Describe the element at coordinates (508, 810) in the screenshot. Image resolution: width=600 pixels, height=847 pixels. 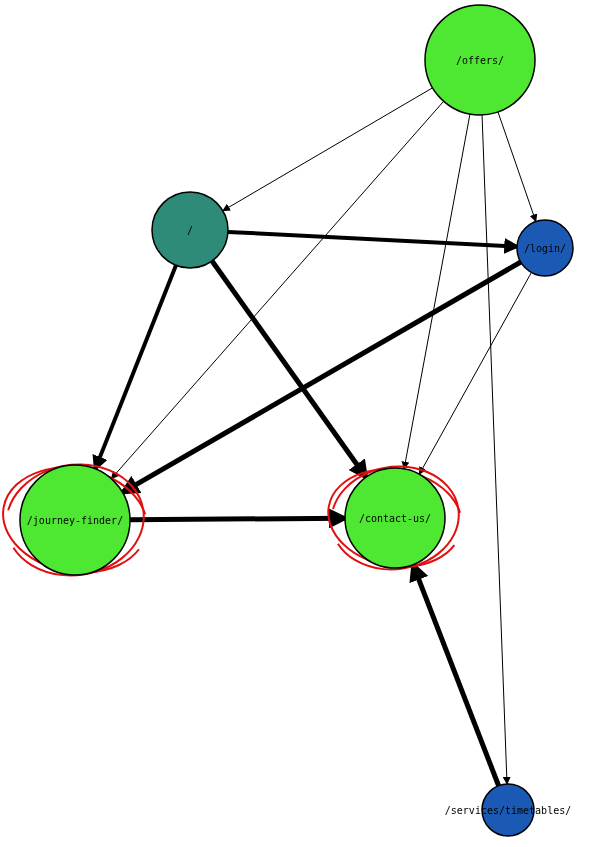
I see `node-timetables: /services/timetables/` at that location.